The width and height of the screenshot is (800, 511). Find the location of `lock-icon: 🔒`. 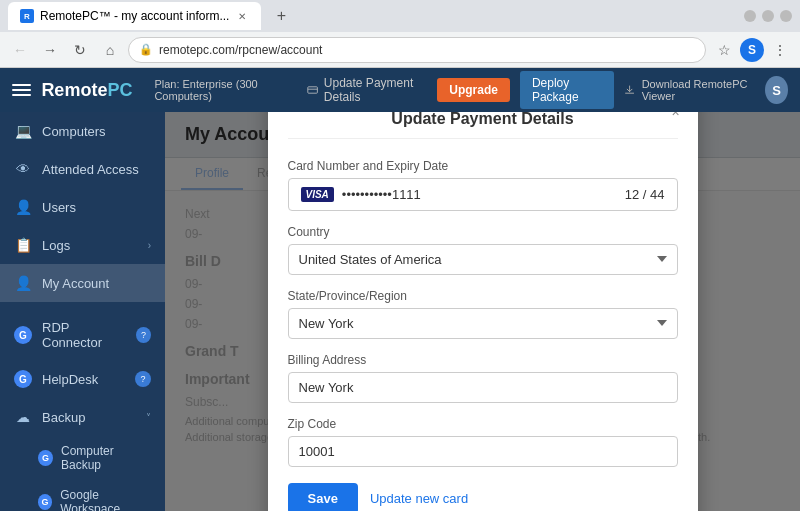

lock-icon: 🔒 is located at coordinates (146, 50).